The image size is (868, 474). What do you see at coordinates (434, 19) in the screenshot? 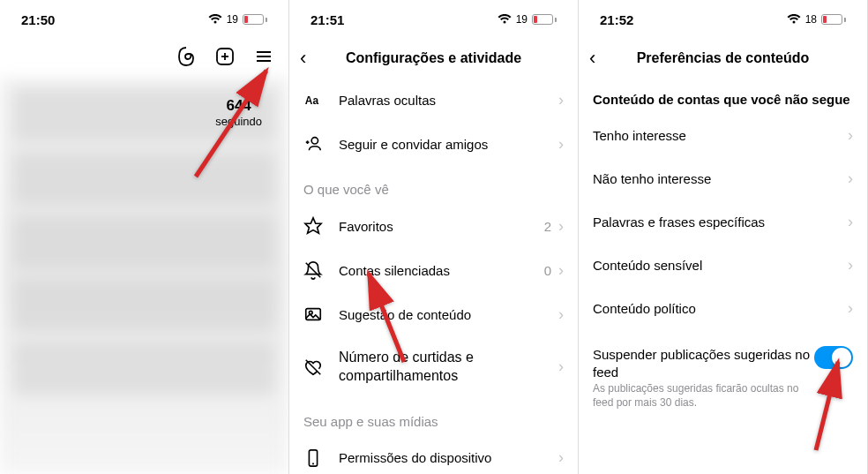
I see `status-bar: 21:51 19` at bounding box center [434, 19].